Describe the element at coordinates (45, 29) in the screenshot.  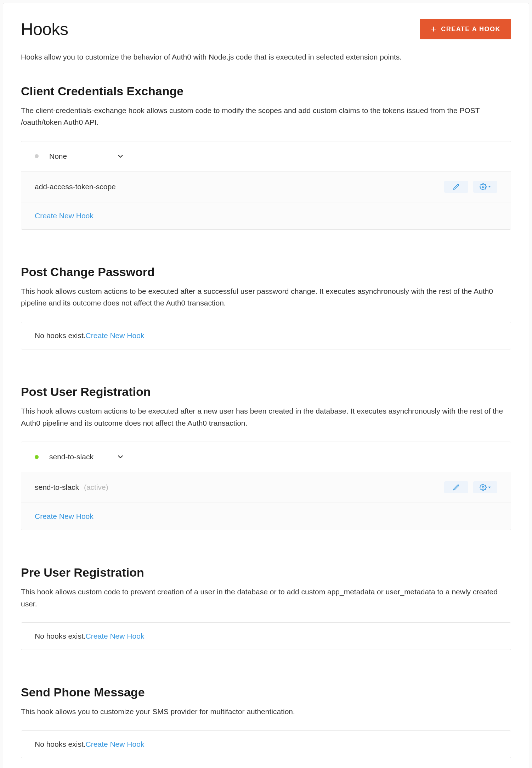
I see `page-title: Hooks` at that location.